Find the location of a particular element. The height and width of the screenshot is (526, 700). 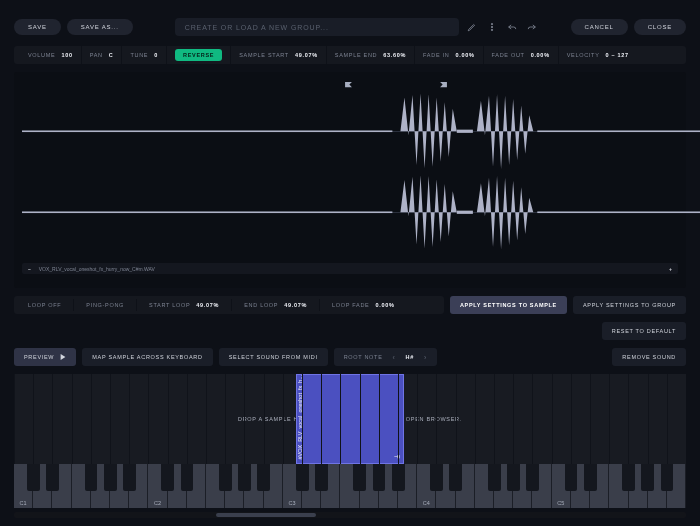

param-sample-end: SAMPLE END63.60% is located at coordinates (371, 55).